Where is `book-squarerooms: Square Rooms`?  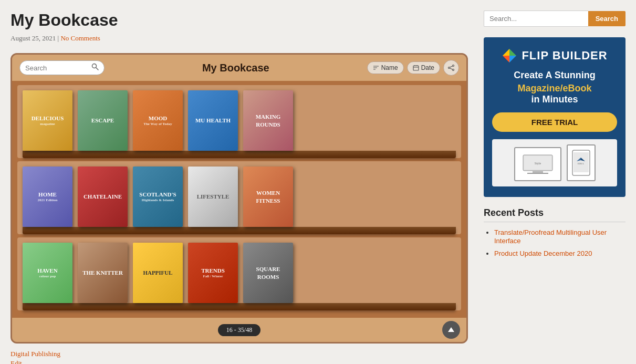
book-squarerooms: Square Rooms is located at coordinates (268, 273).